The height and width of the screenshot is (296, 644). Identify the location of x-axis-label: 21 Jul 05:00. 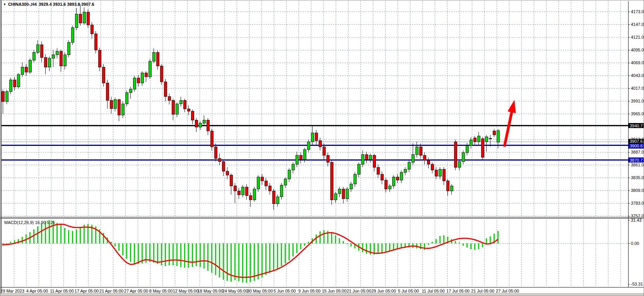
(483, 291).